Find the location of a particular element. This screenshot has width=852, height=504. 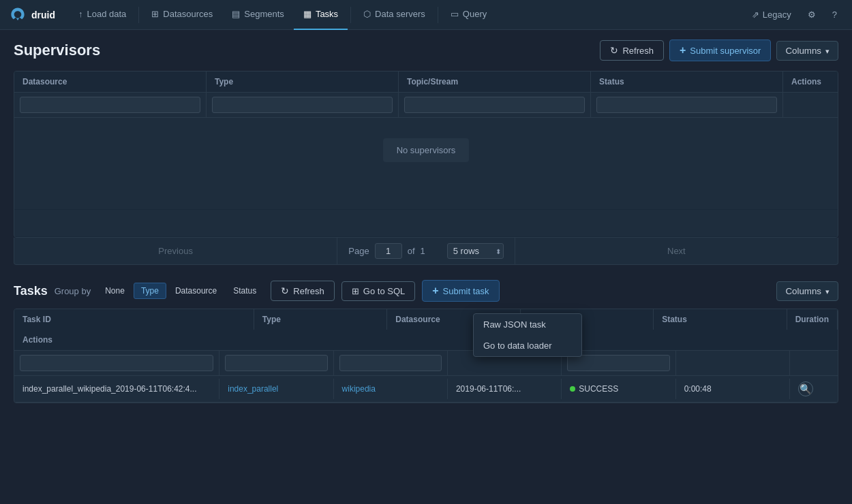

filter-status-cell is located at coordinates (687, 105).